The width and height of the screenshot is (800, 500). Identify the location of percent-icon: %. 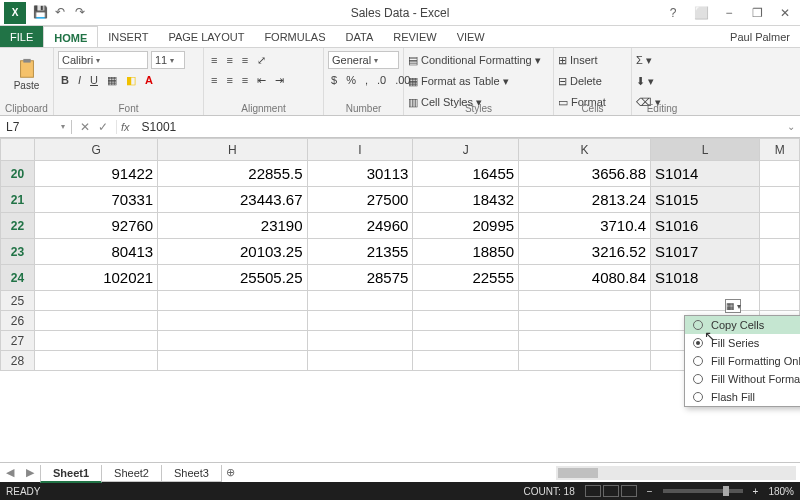
(351, 80).